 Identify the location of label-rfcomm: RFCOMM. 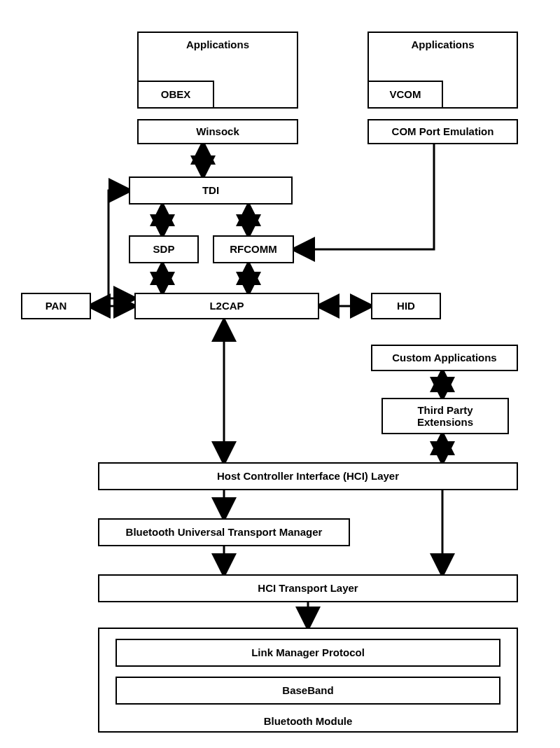
(253, 249).